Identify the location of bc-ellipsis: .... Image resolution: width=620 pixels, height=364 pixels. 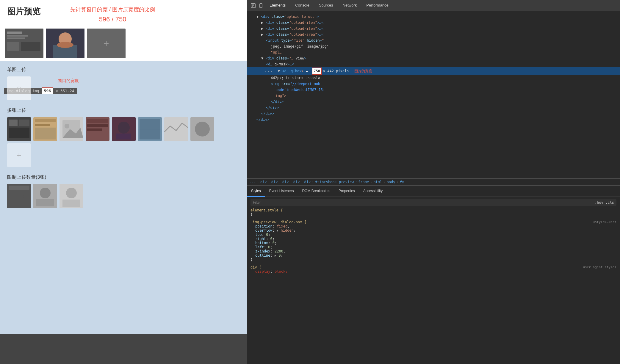
(253, 182).